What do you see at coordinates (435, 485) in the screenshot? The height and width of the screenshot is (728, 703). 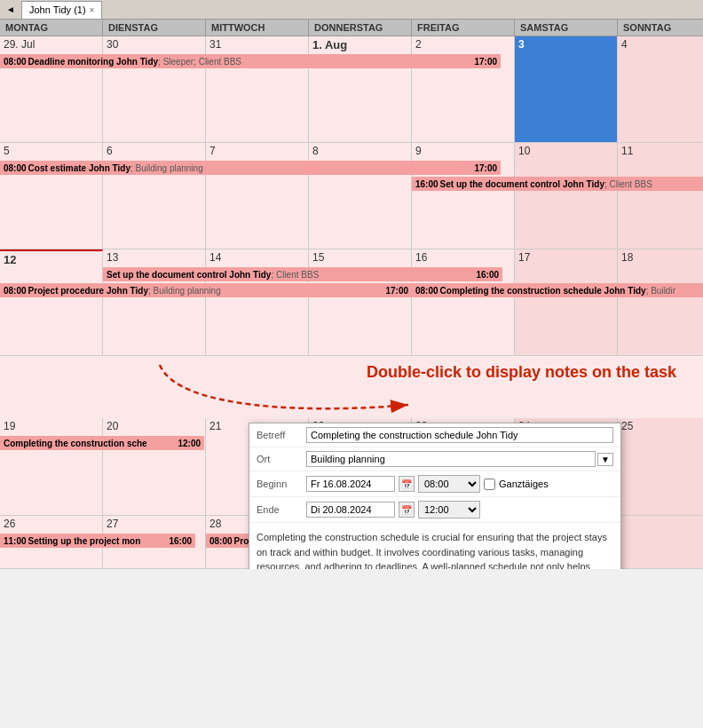 I see `popup-beginn-row: Beginn 📅 08:00 Ganztäiges` at bounding box center [435, 485].